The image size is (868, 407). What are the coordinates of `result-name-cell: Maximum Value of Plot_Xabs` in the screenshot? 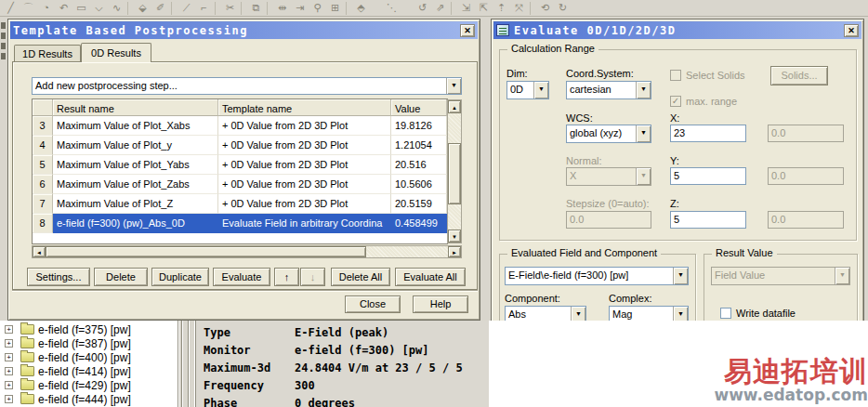 It's located at (136, 126).